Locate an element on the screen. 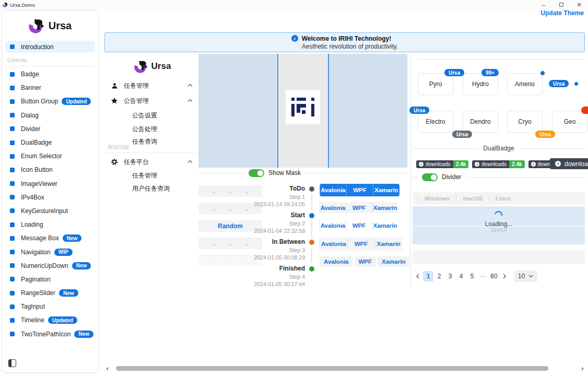 This screenshot has height=376, width=588. timeline-dot-icon is located at coordinates (312, 242).